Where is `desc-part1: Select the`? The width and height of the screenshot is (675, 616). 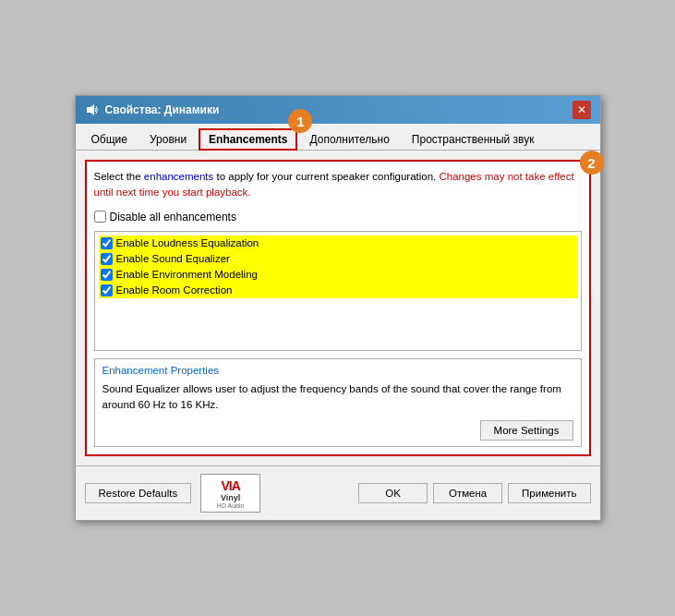
desc-part1: Select the is located at coordinates (119, 176).